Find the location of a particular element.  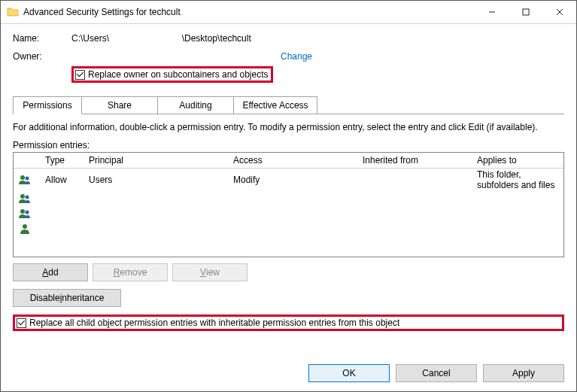

folder-icon is located at coordinates (13, 12).